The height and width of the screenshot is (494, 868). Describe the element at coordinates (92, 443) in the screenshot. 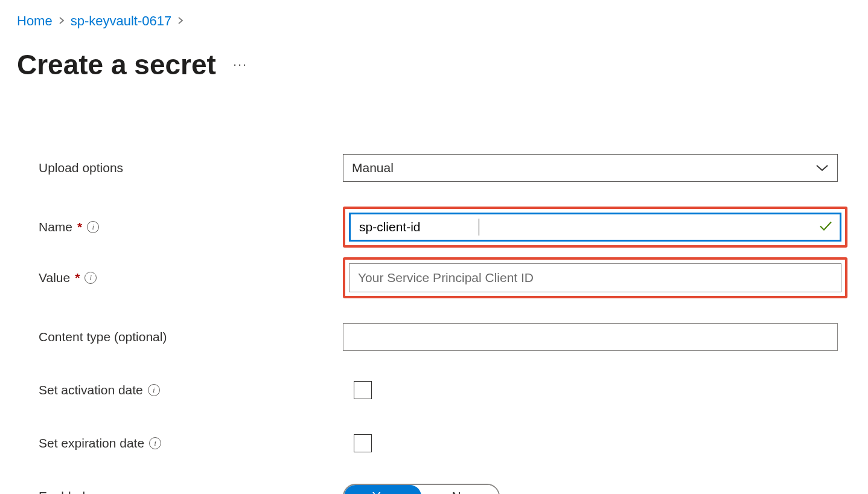

I see `label-expiration-date: Set expiration date` at that location.